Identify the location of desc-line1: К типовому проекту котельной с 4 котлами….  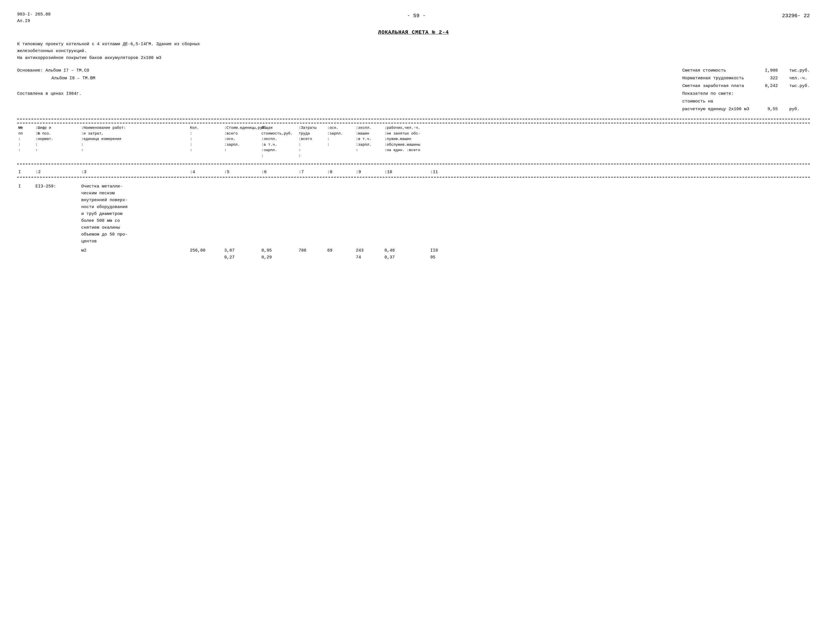
(414, 44).